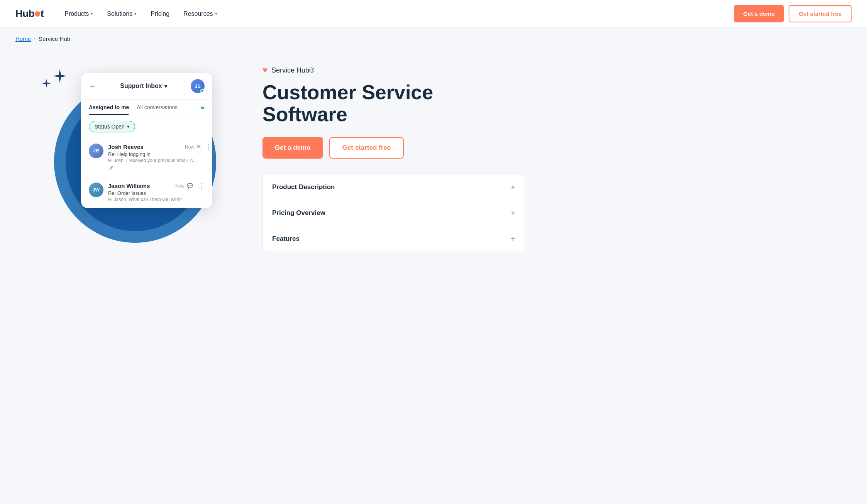  Describe the element at coordinates (202, 91) in the screenshot. I see `online-indicator` at that location.